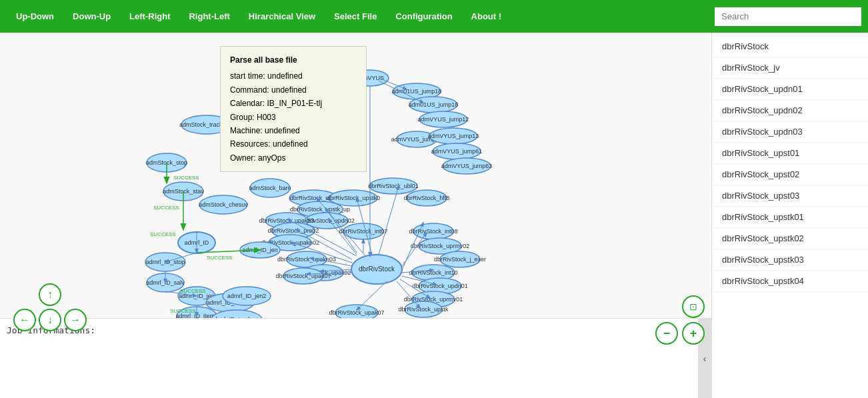  Describe the element at coordinates (790, 217) in the screenshot. I see `sidebar-item-8: dbrRivStock_upstk01` at that location.